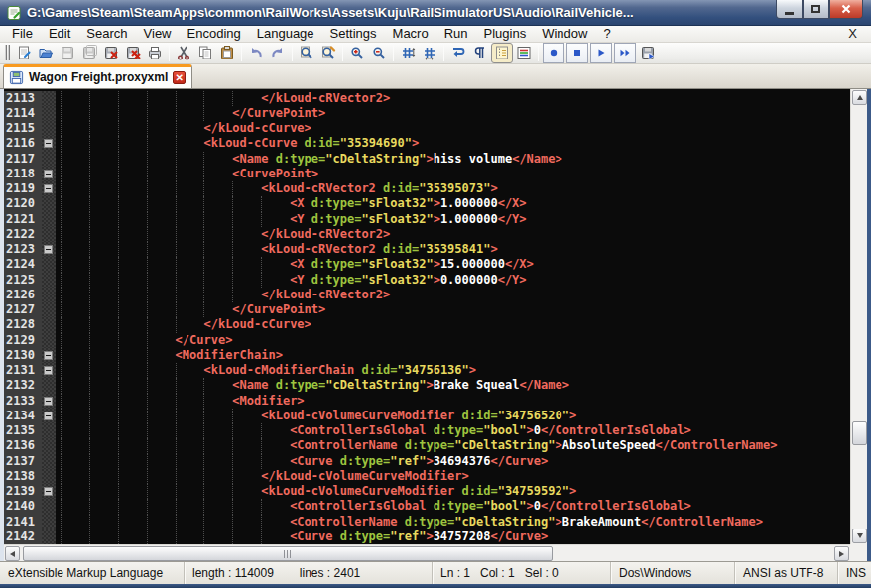 This screenshot has width=871, height=588. What do you see at coordinates (427, 250) in the screenshot?
I see `code-line: 2123<kLoud-cRVector2 d:id="35395841">` at bounding box center [427, 250].